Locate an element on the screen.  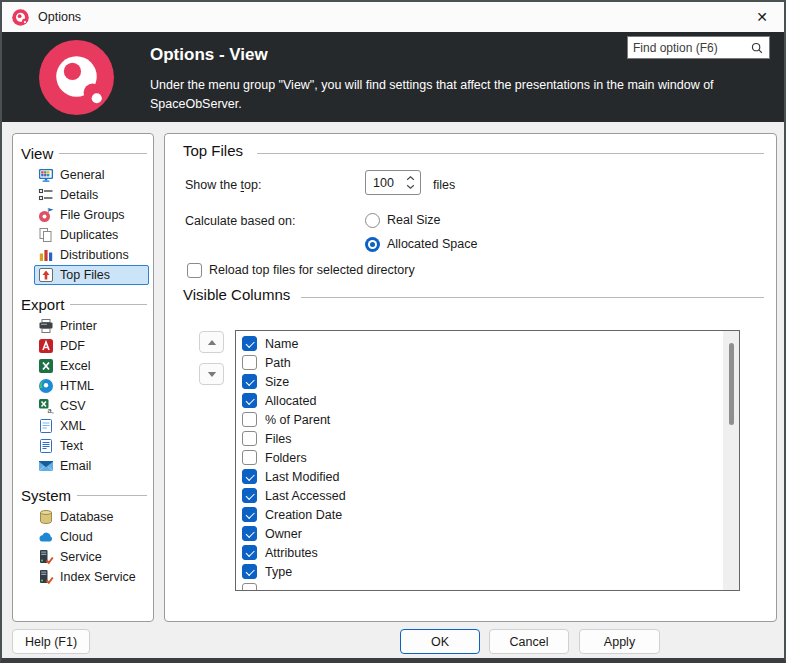
column-label: Owner is located at coordinates (284, 534).